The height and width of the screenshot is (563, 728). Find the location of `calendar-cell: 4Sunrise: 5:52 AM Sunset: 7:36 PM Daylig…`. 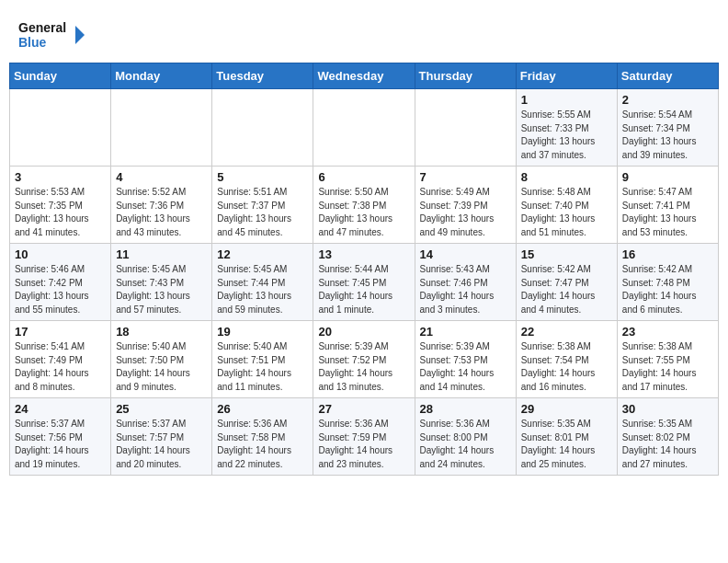

calendar-cell: 4Sunrise: 5:52 AM Sunset: 7:36 PM Daylig… is located at coordinates (162, 205).